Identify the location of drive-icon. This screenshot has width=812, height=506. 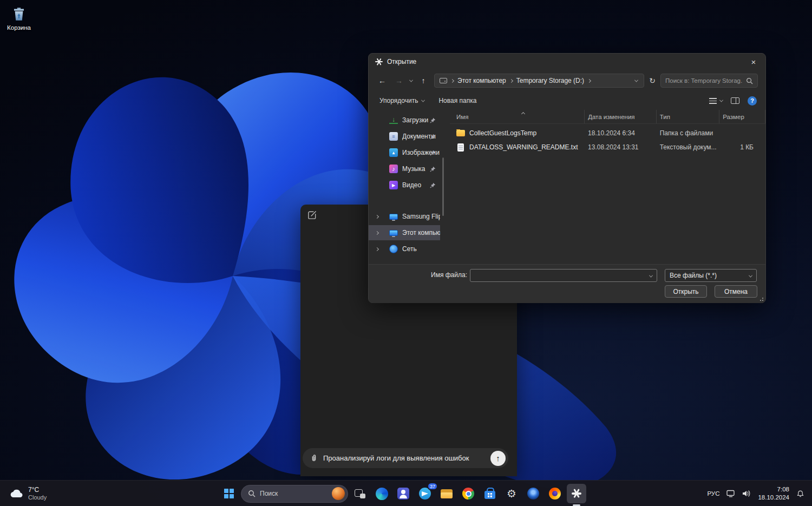
(443, 81).